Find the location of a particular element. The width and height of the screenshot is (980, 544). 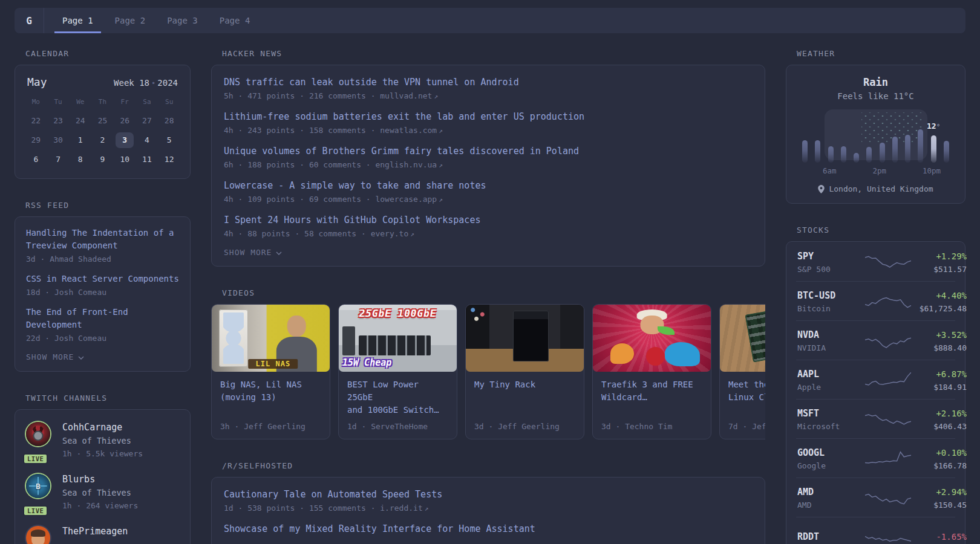

video-title: BEST Low Power 25GbEand 100GbE Switch… is located at coordinates (398, 394).